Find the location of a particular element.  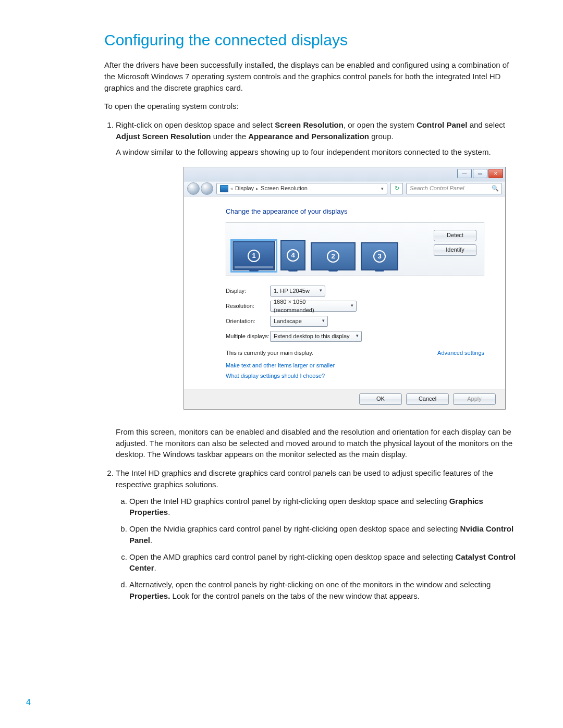

step-2b: Open the Nvidia graphics card control pa… is located at coordinates (323, 535).